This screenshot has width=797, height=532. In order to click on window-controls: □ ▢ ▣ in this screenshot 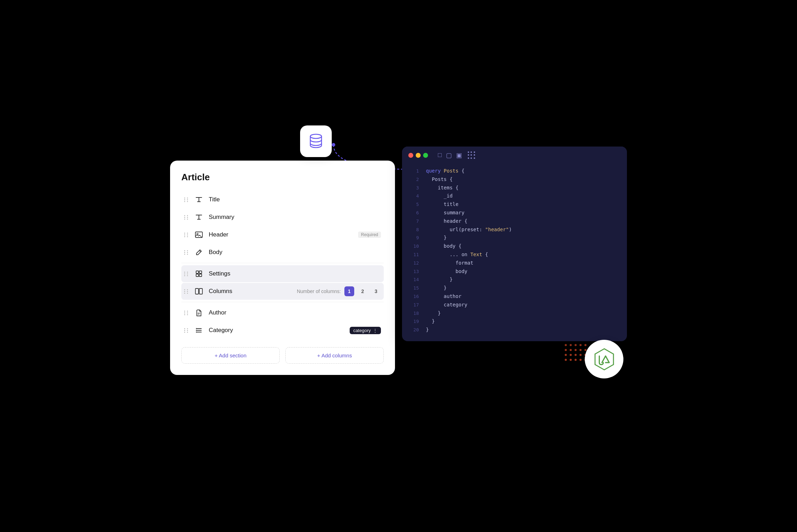, I will do `click(457, 155)`.